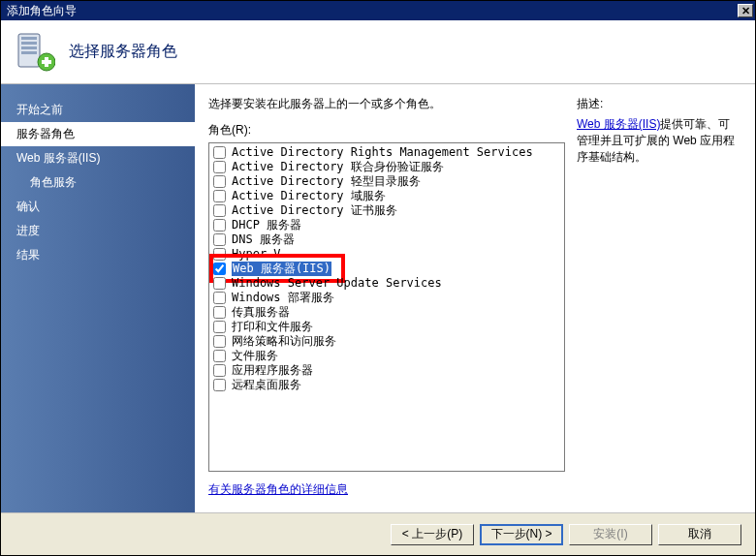 The height and width of the screenshot is (556, 756). I want to click on role-row: 网络策略和访问服务, so click(387, 341).